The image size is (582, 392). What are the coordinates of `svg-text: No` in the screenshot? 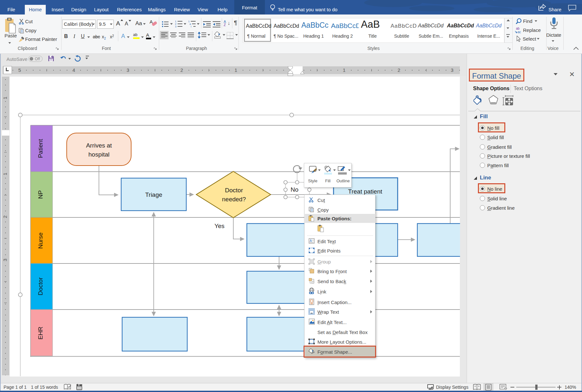 It's located at (295, 189).